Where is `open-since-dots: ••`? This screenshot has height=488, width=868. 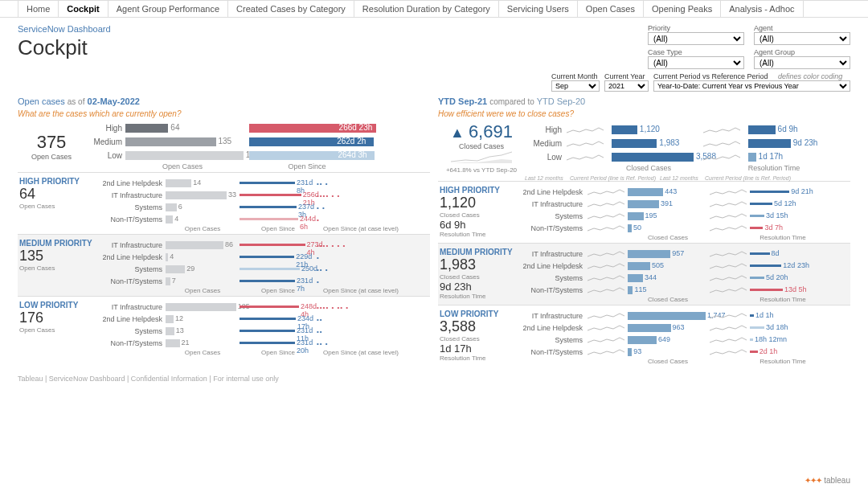
open-since-dots: •• is located at coordinates (320, 320).